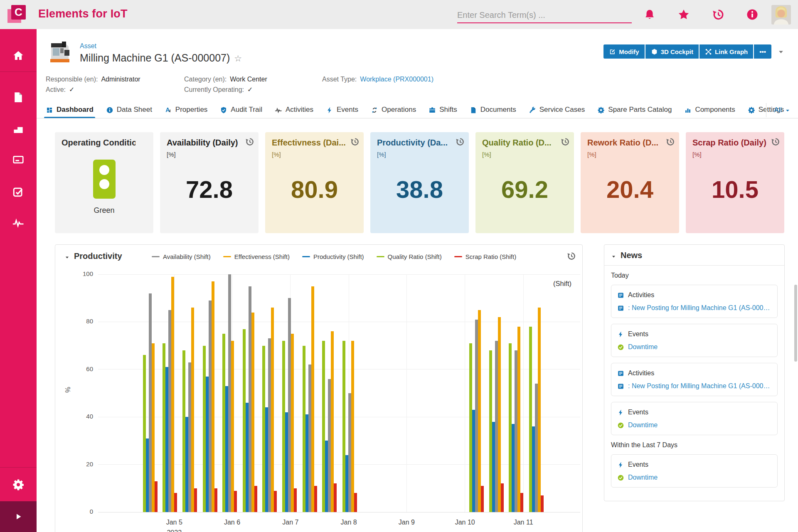  I want to click on news-collapse-toggle: News, so click(694, 255).